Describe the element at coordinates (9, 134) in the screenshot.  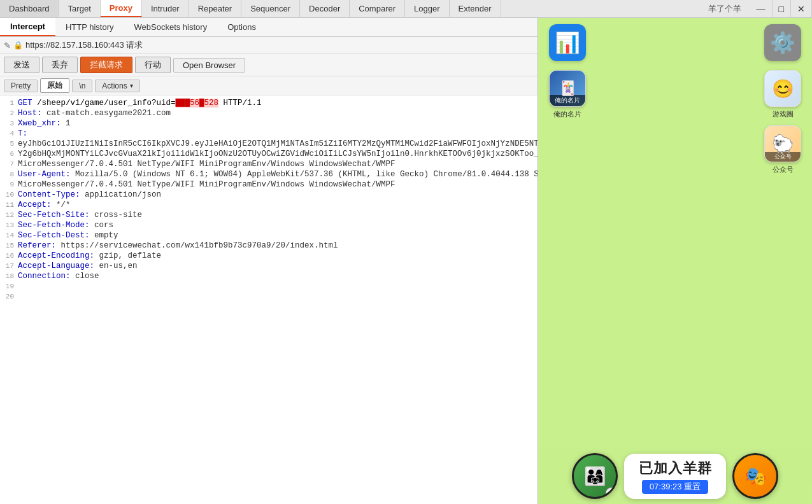
I see `line-number: 4` at that location.